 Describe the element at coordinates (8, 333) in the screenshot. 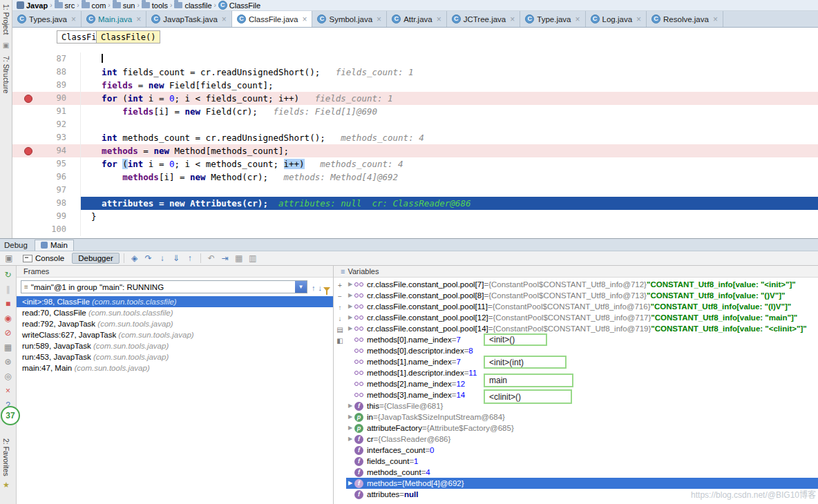

I see `mute-breakpoints-icon: ⊘` at that location.